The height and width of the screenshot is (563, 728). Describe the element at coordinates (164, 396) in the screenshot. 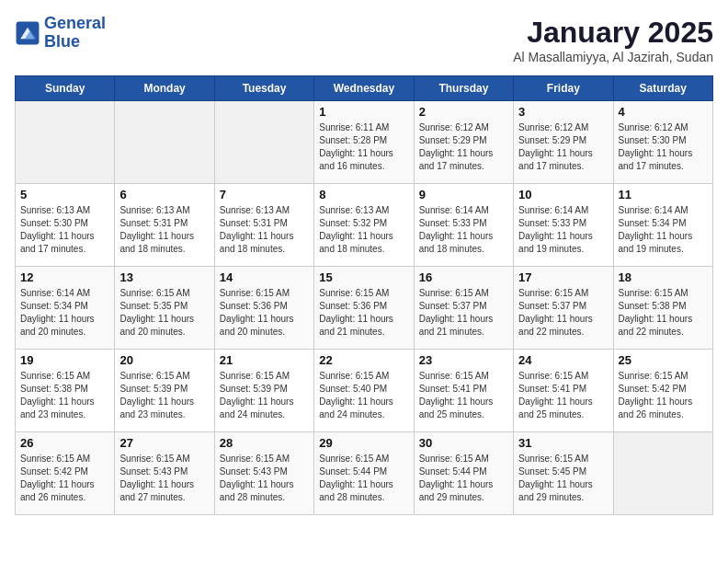

I see `day-info: Sunrise: 6:15 AM Sunset: 5:39 PM Dayligh…` at that location.